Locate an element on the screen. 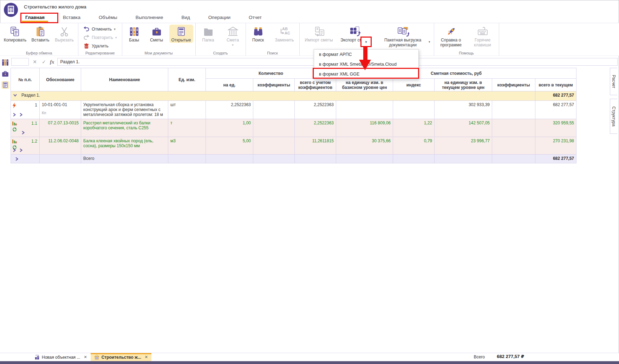 This screenshot has width=619, height=364. col-header-num: № п.п. is located at coordinates (25, 80).